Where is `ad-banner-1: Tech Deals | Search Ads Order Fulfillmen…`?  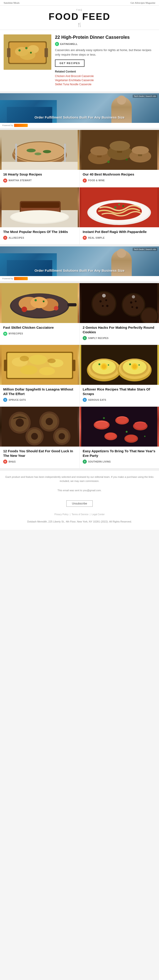 ad-banner-1: Tech Deals | Search Ads Order Fulfillmen… is located at coordinates (80, 108).